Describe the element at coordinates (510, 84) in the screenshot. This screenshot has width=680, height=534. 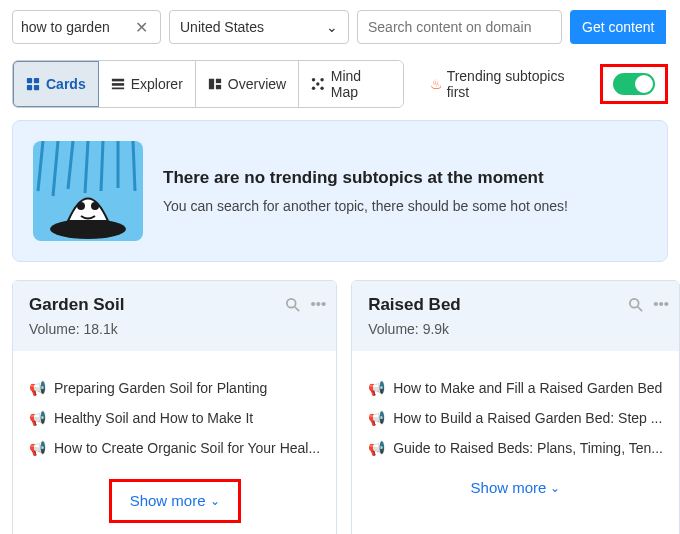
I see `trending-label: ♨ Trending subtopics first` at that location.